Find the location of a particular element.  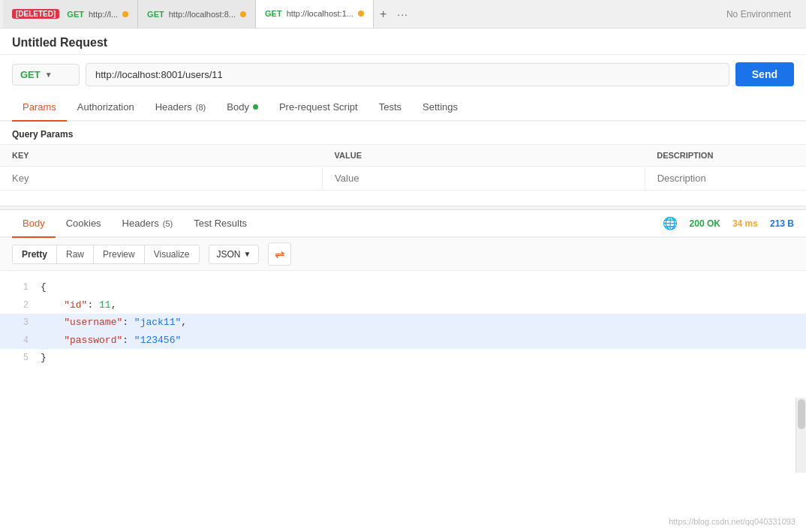

wrap-icon: ⇌ is located at coordinates (279, 254).